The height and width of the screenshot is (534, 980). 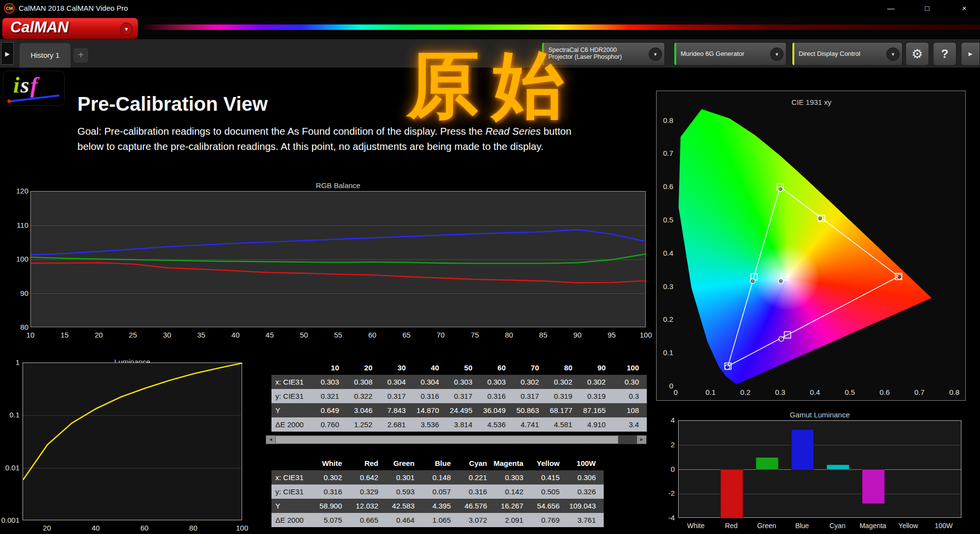 What do you see at coordinates (920, 392) in the screenshot?
I see `cie-x-tick-label: 0.7` at bounding box center [920, 392].